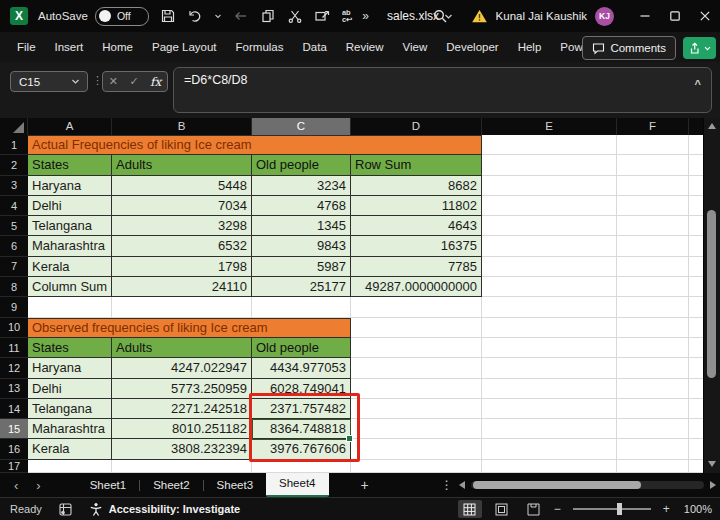 The height and width of the screenshot is (520, 720). I want to click on row-header-8: 8, so click(14, 287).